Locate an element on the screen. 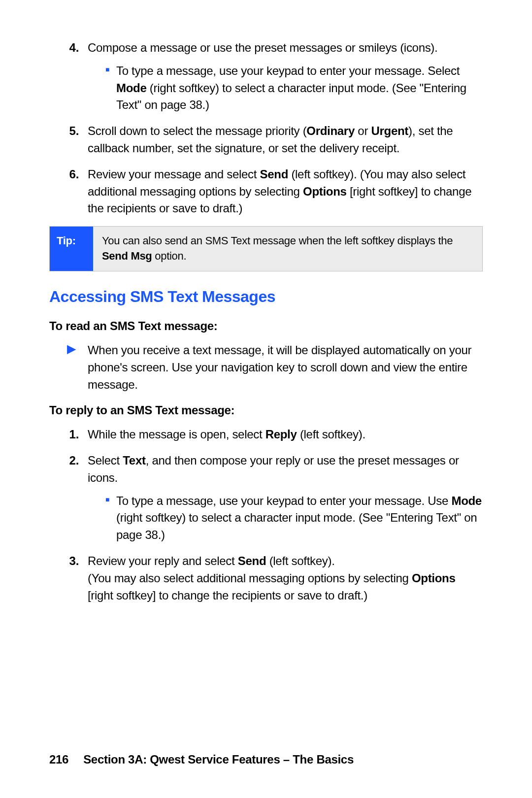  step-body: Scroll down to select the message priori… is located at coordinates (285, 140).